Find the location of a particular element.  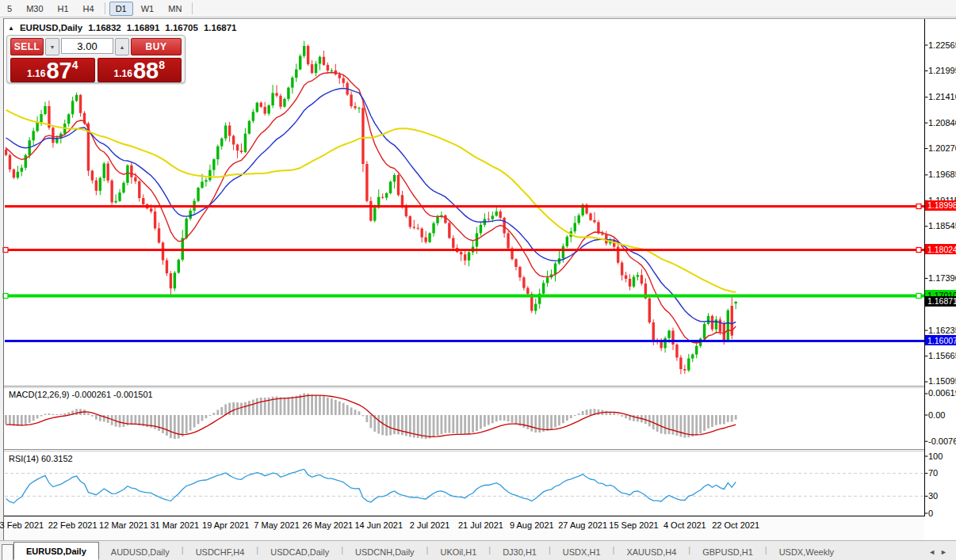

chart-tab-usdchf: USDCHF,H4 is located at coordinates (220, 552).